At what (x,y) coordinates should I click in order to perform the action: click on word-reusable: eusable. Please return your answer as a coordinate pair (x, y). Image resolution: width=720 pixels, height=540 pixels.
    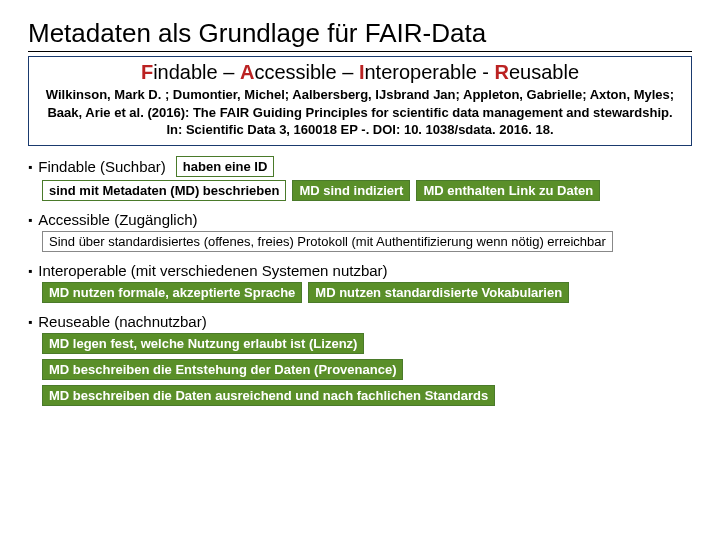
    Looking at the image, I should click on (544, 72).